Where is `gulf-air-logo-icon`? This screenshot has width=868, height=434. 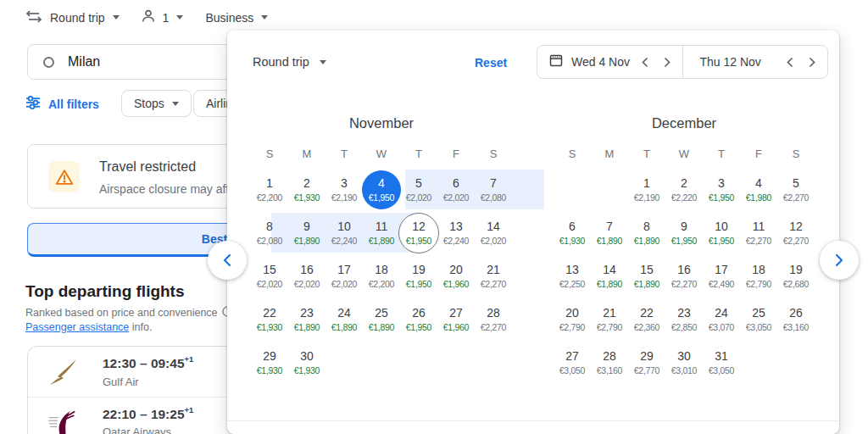
gulf-air-logo-icon is located at coordinates (63, 372).